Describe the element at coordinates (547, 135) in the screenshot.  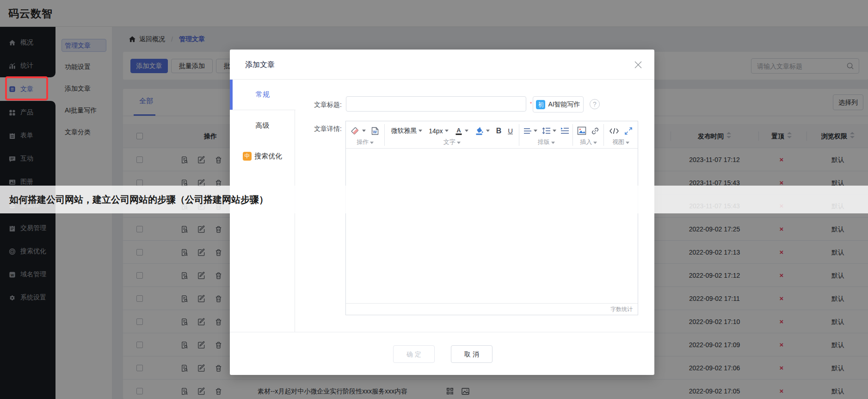
I see `toolbar-group-layout: 排版` at that location.